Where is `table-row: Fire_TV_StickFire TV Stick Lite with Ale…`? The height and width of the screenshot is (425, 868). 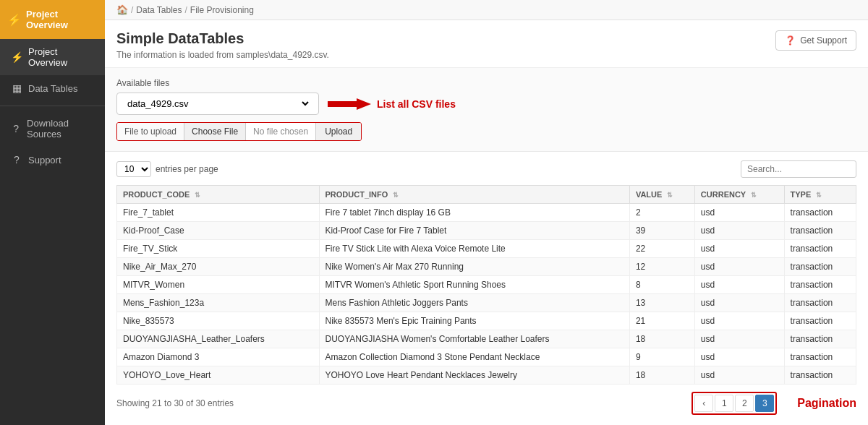 table-row: Fire_TV_StickFire TV Stick Lite with Ale… is located at coordinates (487, 249).